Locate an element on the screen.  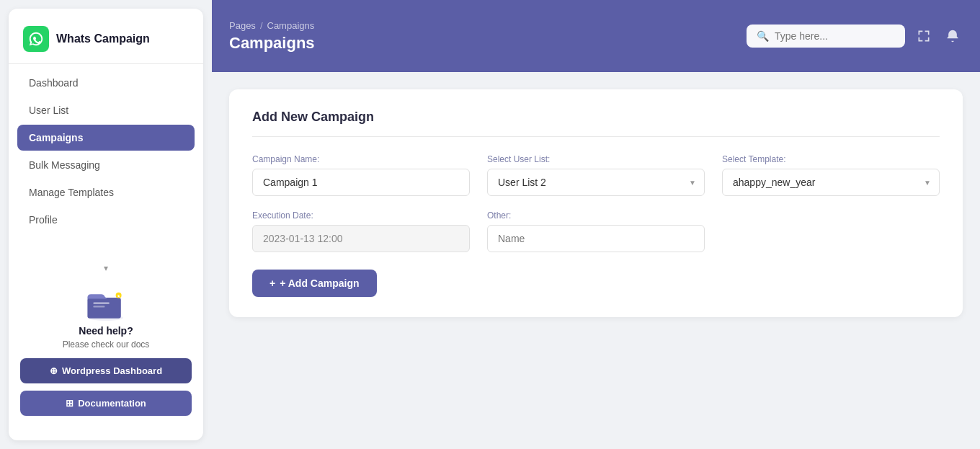
form-row-1: Campaign Name: Select User List: User Li… is located at coordinates (596, 175).